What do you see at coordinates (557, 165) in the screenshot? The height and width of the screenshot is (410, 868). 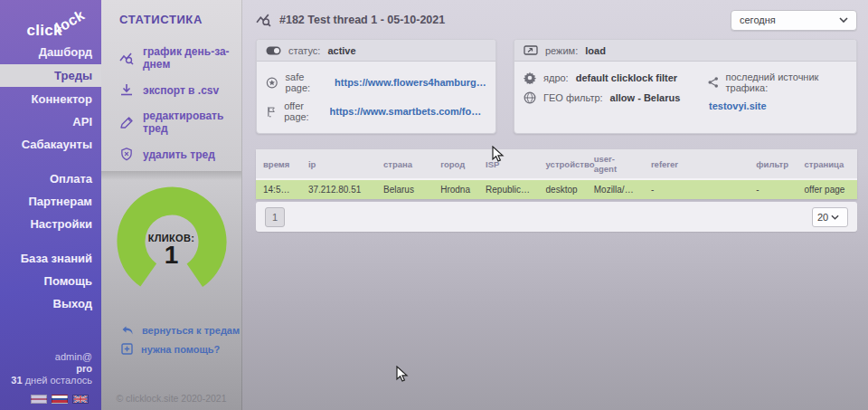 I see `table-header-row: время ip страна город ISP устройство use…` at bounding box center [557, 165].